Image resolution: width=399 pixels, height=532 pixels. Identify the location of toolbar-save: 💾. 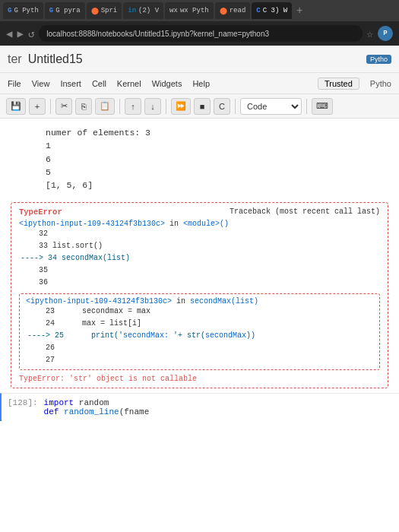
(16, 106).